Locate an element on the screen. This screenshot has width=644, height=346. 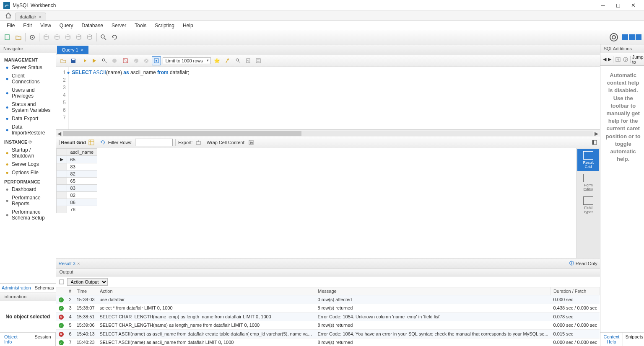
toggle-right-panel is located at coordinates (639, 37).